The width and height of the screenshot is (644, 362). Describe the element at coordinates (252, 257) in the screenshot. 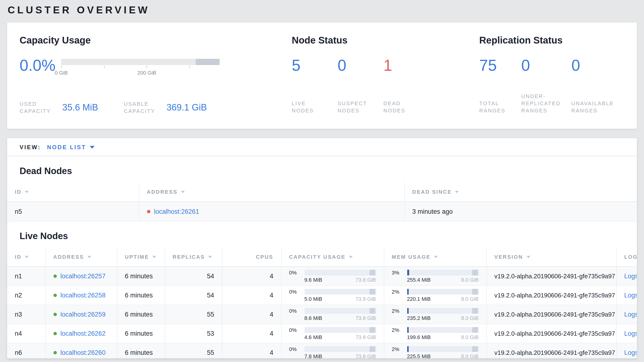

I see `live-col-cpus: CPUS` at that location.